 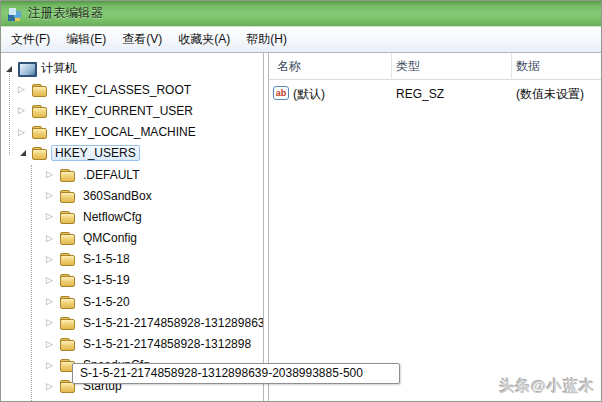 What do you see at coordinates (132, 322) in the screenshot?
I see `tree-item-s-1-5-21-2174858928-1312898639-2038993885-500: ▷S-1-5-21-2174858928-1312898639-20389938…` at bounding box center [132, 322].